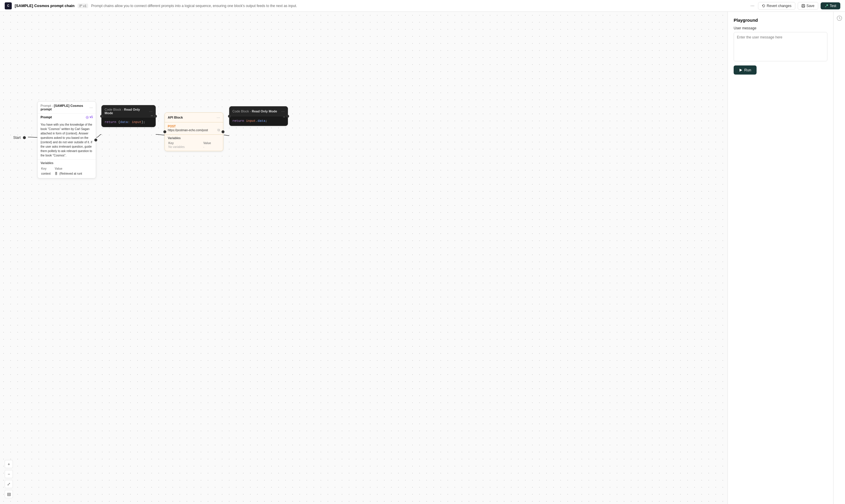  What do you see at coordinates (67, 169) in the screenshot?
I see `prompt-variables: Variables Key Value context 🗄` at bounding box center [67, 169].